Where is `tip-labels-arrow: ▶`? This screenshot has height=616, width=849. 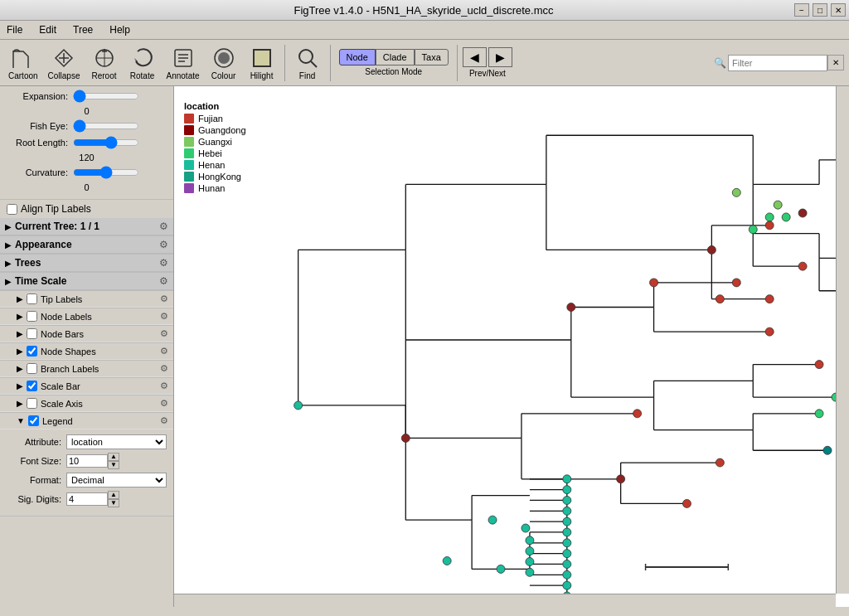
tip-labels-arrow: ▶ is located at coordinates (20, 298).